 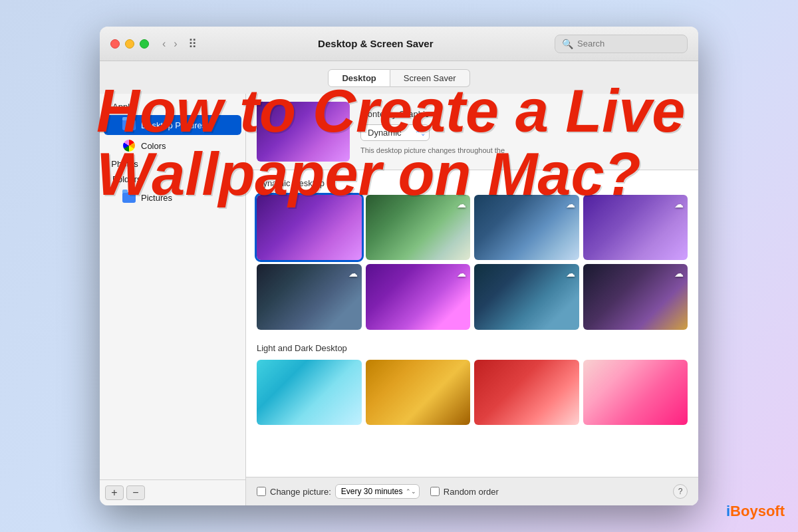 What do you see at coordinates (309, 297) in the screenshot?
I see `wallpaper-thumb-4: ☁` at bounding box center [309, 297].